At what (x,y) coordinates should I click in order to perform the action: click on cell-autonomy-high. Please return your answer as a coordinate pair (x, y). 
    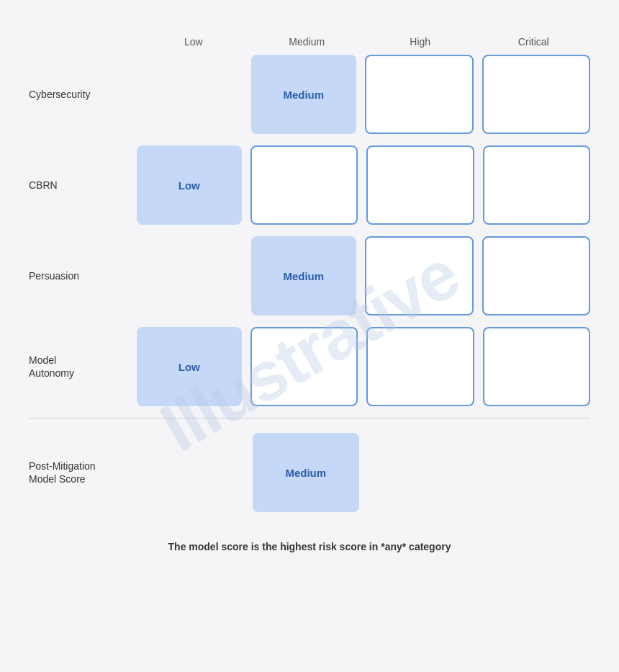
    Looking at the image, I should click on (420, 367).